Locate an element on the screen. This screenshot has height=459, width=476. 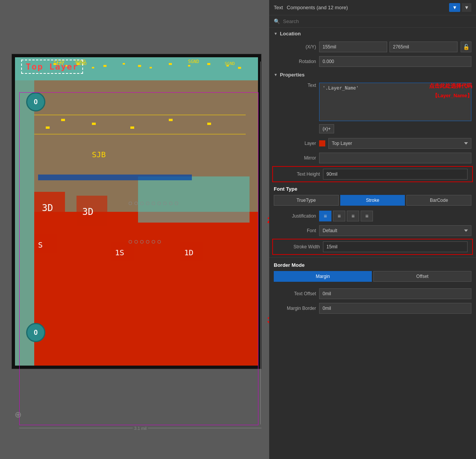
barcode-button: BarCode is located at coordinates (439, 200).